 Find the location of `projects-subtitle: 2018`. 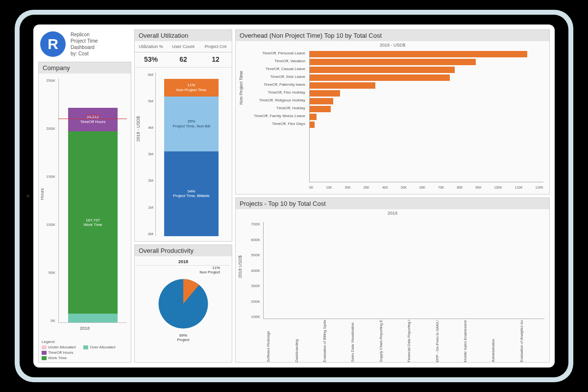

projects-subtitle: 2018 is located at coordinates (392, 213).